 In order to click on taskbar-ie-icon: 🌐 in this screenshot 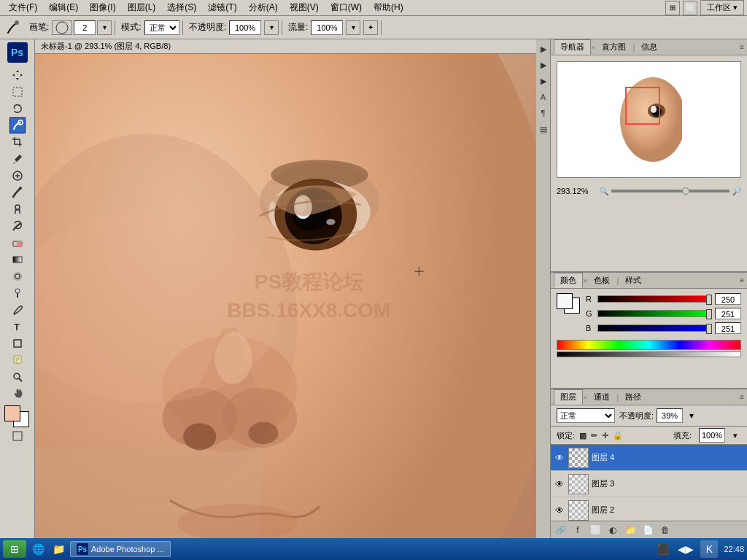, I will do `click(38, 549)`.